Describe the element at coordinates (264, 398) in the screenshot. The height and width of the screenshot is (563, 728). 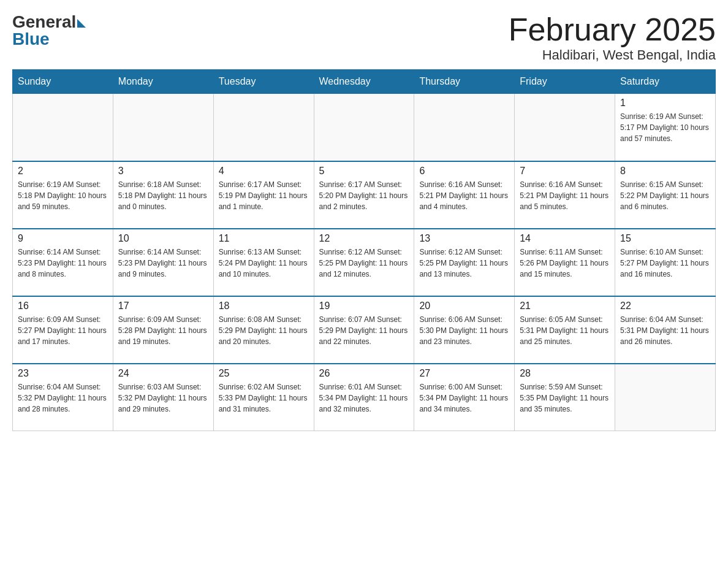
I see `day-info: Sunrise: 6:02 AM Sunset: 5:33 PM Dayligh…` at that location.